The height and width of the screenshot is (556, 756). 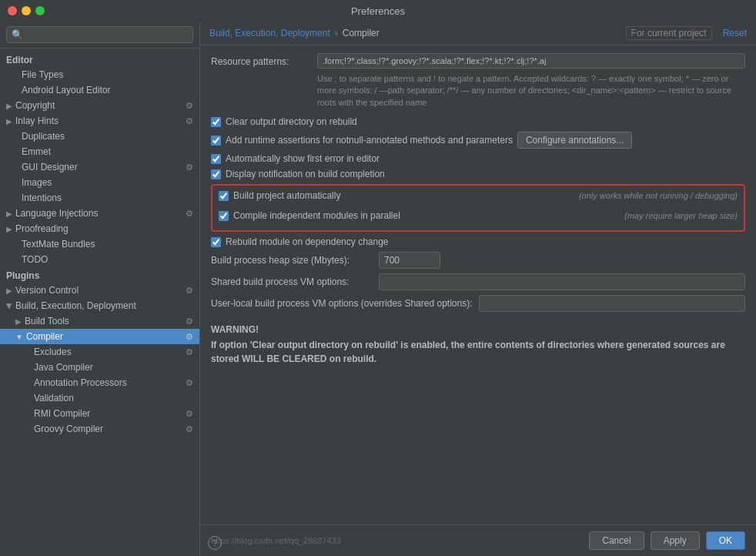 What do you see at coordinates (100, 35) in the screenshot?
I see `search-input` at bounding box center [100, 35].